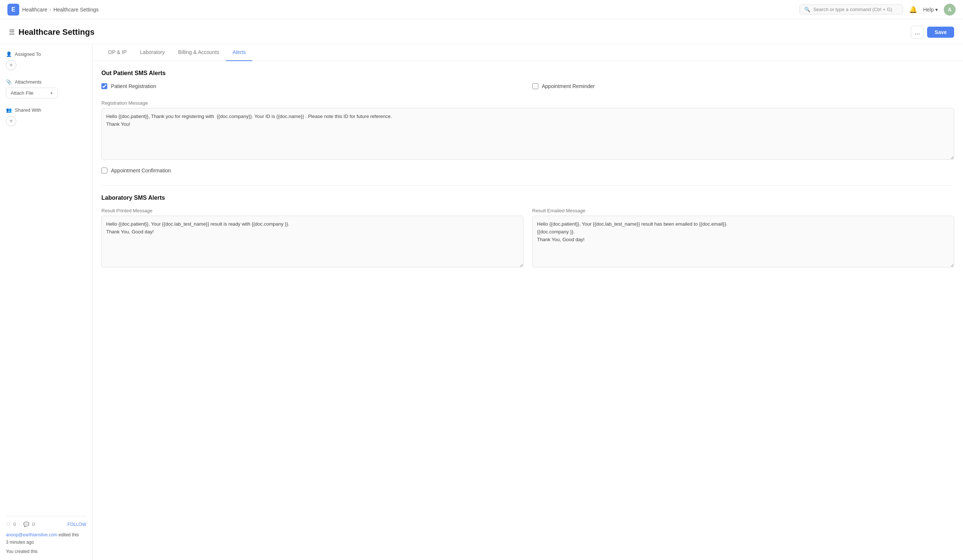 This screenshot has height=560, width=963. What do you see at coordinates (141, 170) in the screenshot?
I see `appointment-confirmation-label: Appointment Confirmation` at bounding box center [141, 170].